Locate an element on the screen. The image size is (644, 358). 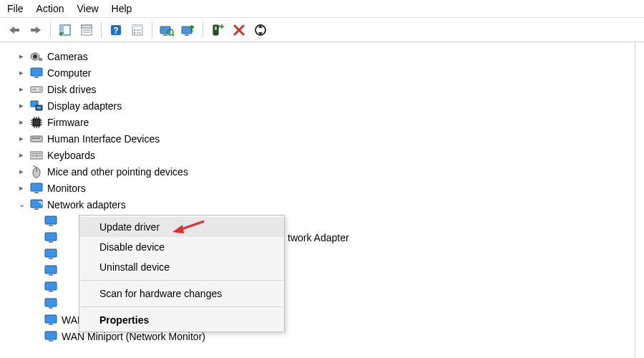
mouse-icon is located at coordinates (36, 172).